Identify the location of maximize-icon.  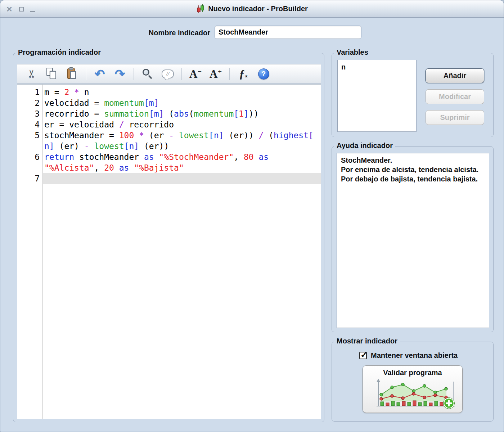
(22, 9).